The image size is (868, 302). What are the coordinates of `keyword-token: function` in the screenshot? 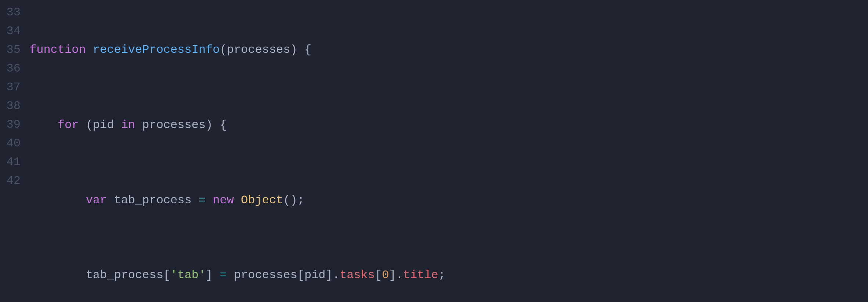 It's located at (58, 50).